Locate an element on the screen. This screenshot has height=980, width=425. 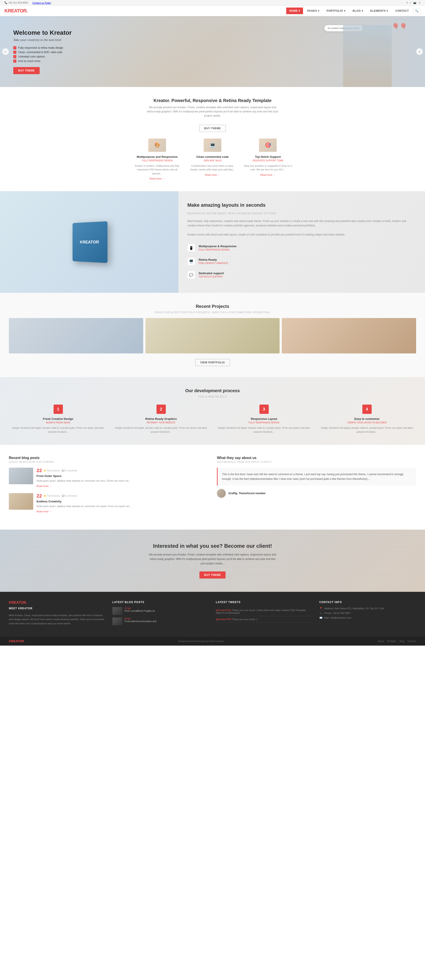
logo-rest: REATOR. is located at coordinates (18, 11).